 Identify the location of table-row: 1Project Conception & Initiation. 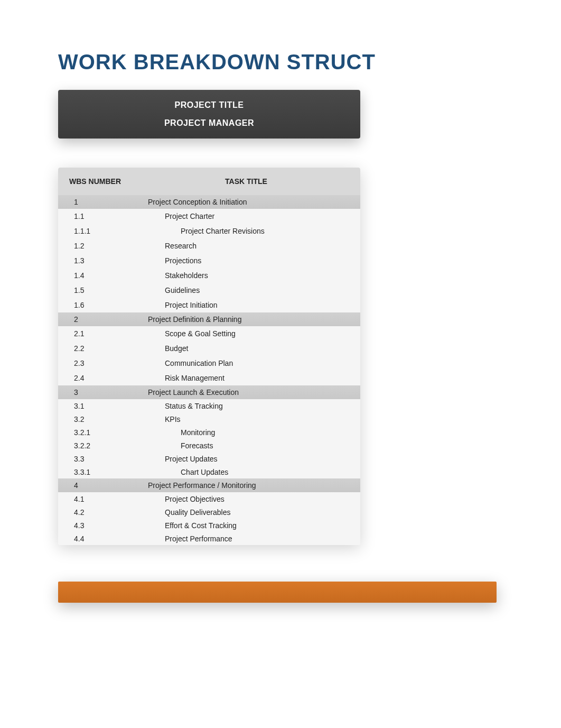
(209, 202).